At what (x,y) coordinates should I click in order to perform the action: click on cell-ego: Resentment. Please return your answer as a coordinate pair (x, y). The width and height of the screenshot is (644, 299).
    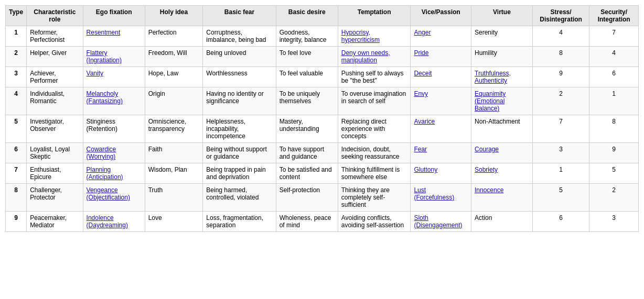
    Looking at the image, I should click on (114, 37).